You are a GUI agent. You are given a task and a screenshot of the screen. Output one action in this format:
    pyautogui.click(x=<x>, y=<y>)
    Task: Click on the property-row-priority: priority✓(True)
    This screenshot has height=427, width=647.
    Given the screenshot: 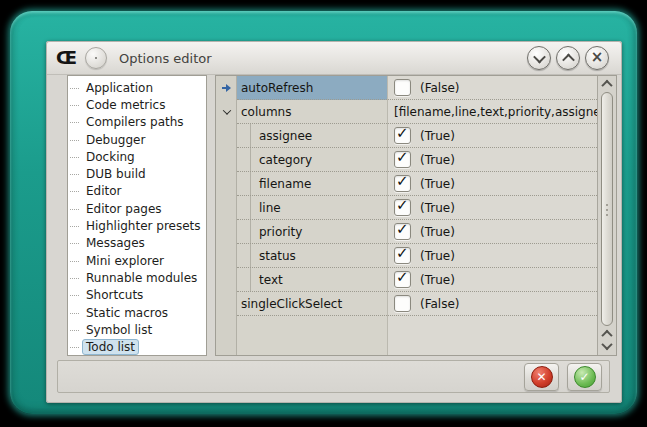 What is the action you would take?
    pyautogui.click(x=406, y=232)
    